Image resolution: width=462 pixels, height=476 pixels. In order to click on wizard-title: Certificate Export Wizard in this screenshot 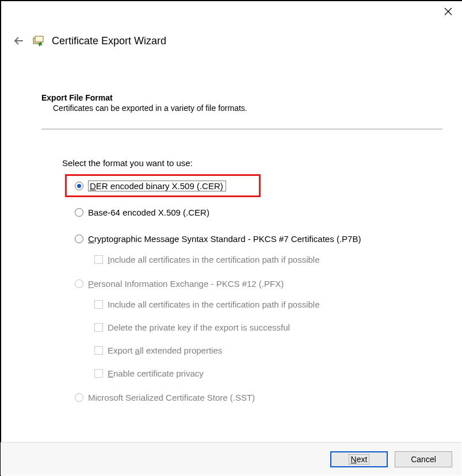, I will do `click(109, 41)`.